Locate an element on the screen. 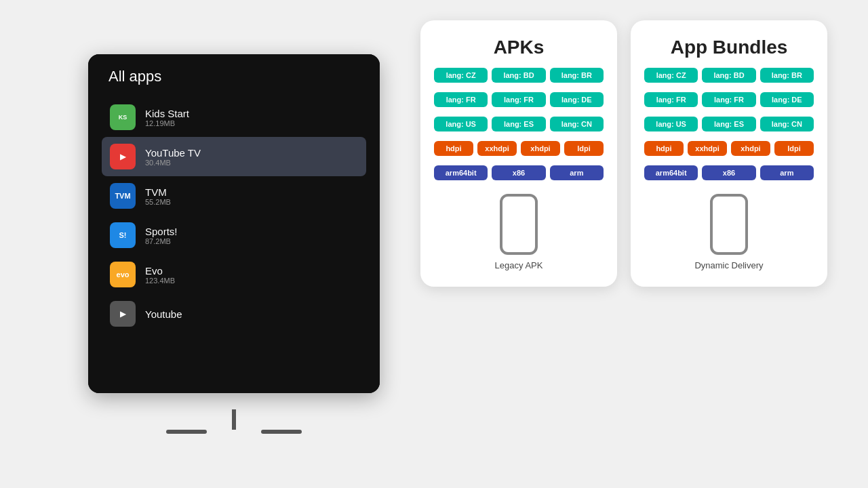  app-icon-youtube: ▶ is located at coordinates (123, 314).